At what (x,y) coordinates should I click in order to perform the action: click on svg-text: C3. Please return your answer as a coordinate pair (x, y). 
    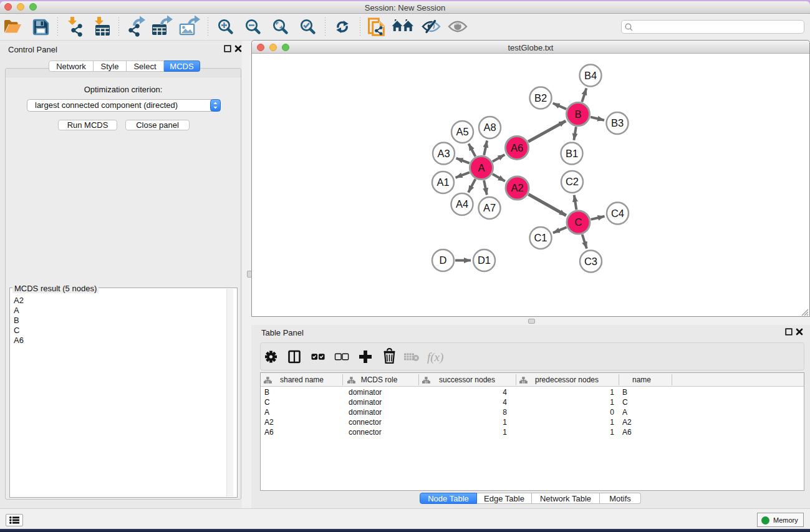
    Looking at the image, I should click on (591, 261).